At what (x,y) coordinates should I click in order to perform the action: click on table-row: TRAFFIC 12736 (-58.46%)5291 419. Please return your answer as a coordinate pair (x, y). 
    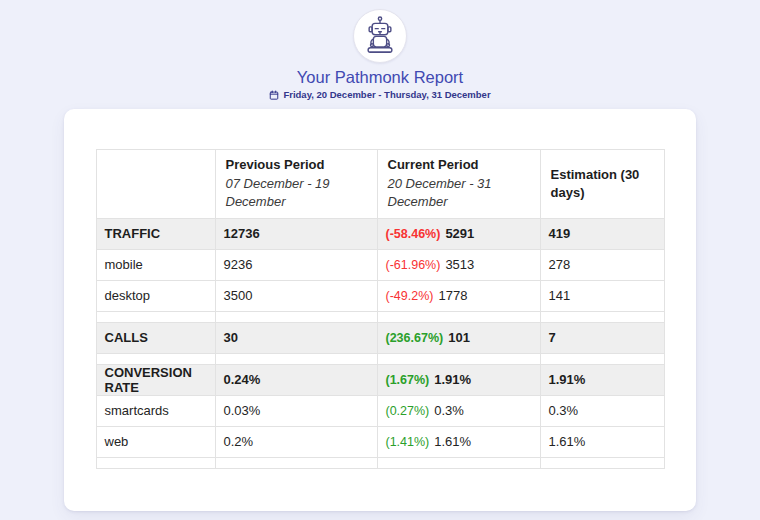
    Looking at the image, I should click on (380, 234).